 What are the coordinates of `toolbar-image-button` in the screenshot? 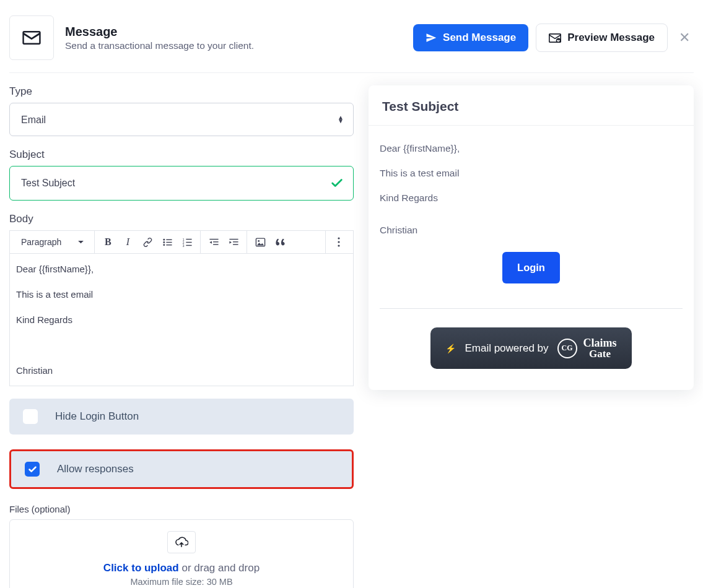 It's located at (260, 242).